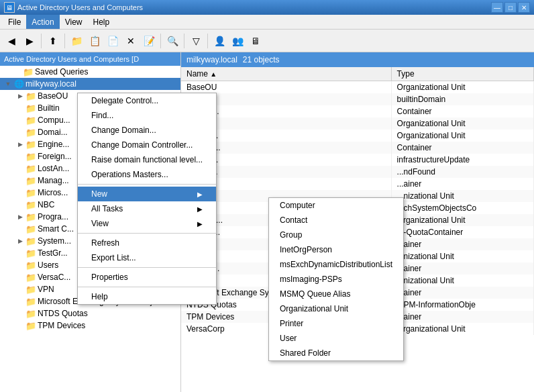  Describe the element at coordinates (358, 160) in the screenshot. I see `table-row: LostAn...infrastructureUpdate` at that location.